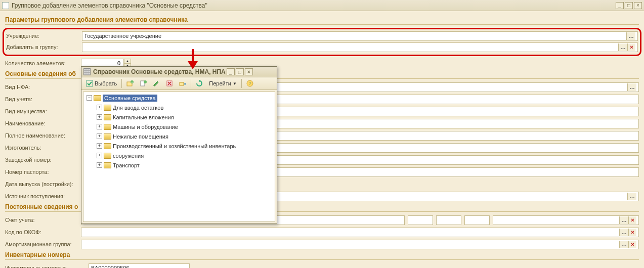  I want to click on factory-label: Заводской номер:, so click(43, 160).